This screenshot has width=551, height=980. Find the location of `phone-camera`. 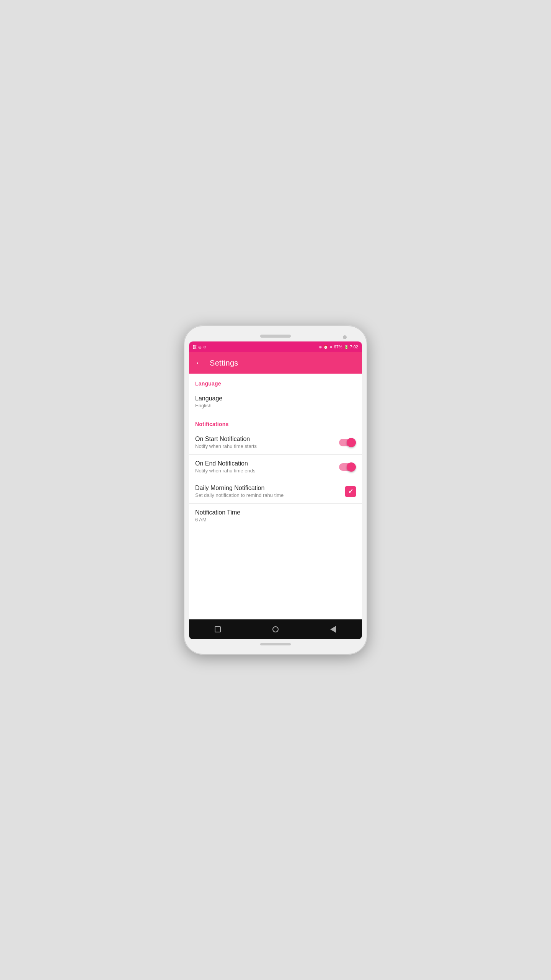

phone-camera is located at coordinates (345, 337).